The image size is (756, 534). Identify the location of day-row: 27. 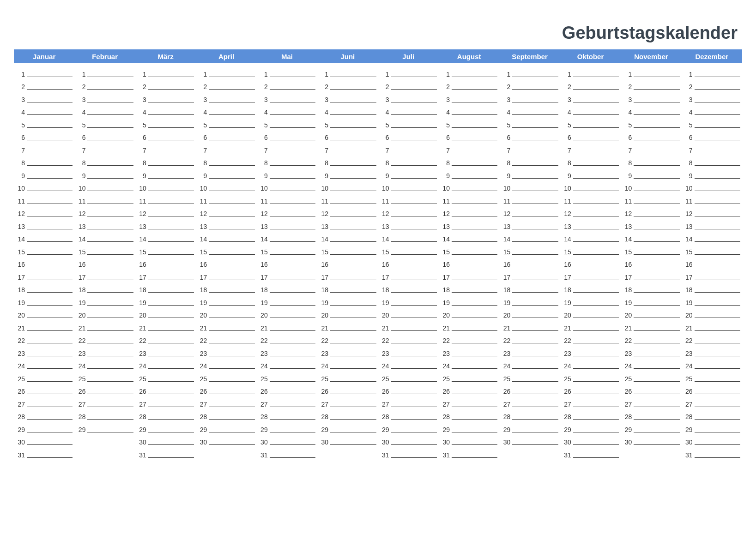
(469, 402).